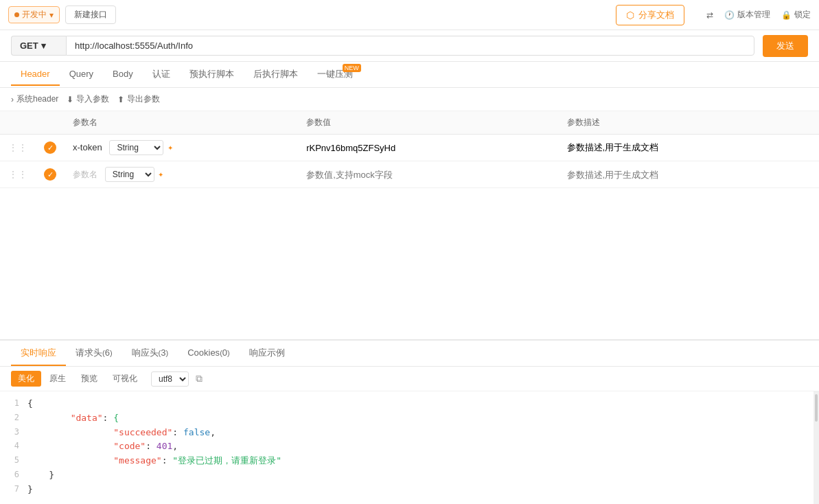  What do you see at coordinates (50, 148) in the screenshot?
I see `check-cell-1: ✓` at bounding box center [50, 148].